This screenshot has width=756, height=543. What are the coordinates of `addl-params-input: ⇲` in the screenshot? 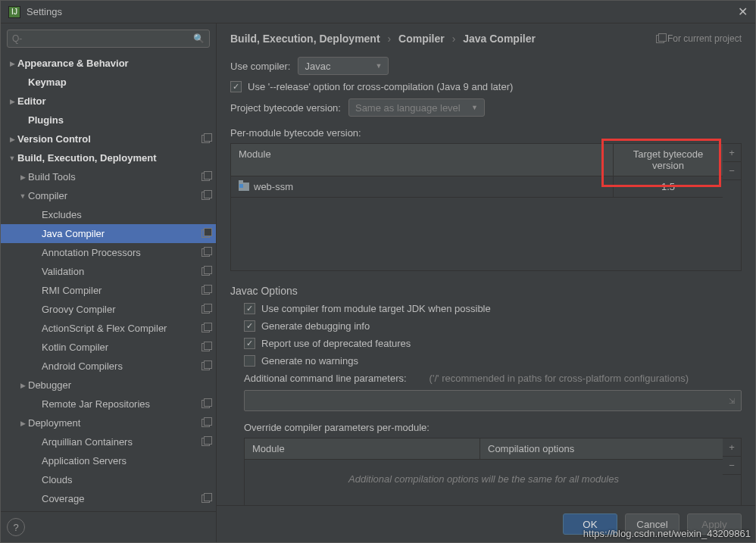 It's located at (492, 401).